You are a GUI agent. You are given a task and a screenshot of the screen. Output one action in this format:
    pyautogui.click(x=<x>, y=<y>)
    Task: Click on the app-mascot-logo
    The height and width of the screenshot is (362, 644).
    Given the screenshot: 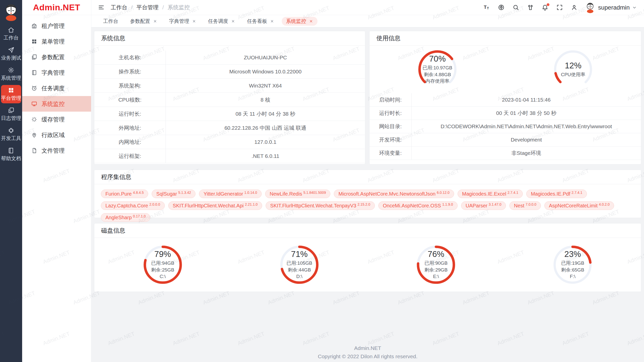 What is the action you would take?
    pyautogui.click(x=11, y=12)
    